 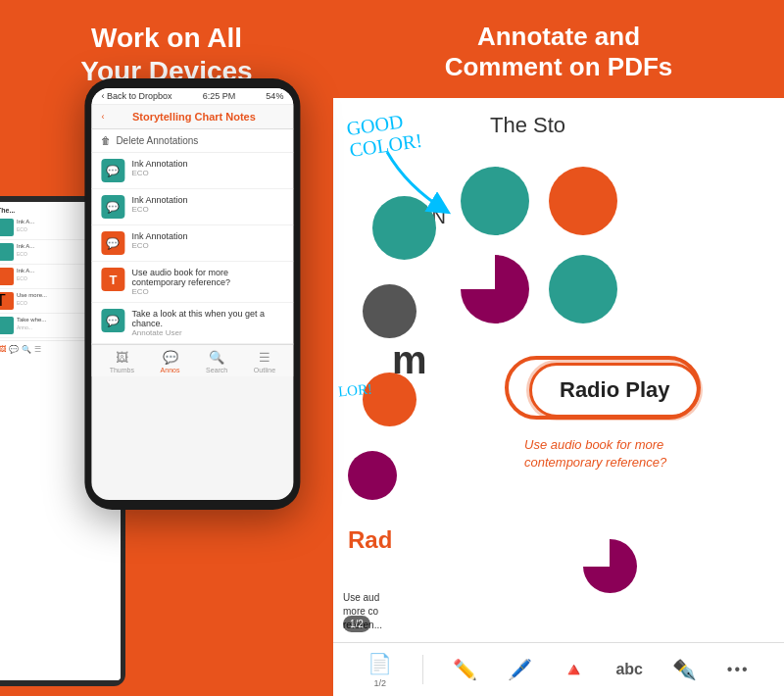 I want to click on pen2-icon: 🖊️, so click(x=519, y=670).